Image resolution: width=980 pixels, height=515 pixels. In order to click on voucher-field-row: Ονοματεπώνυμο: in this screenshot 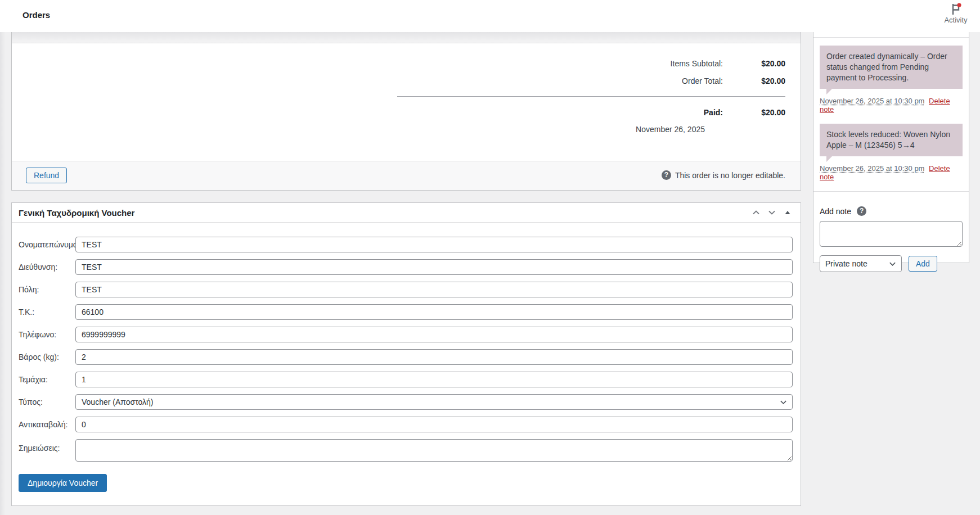, I will do `click(406, 245)`.